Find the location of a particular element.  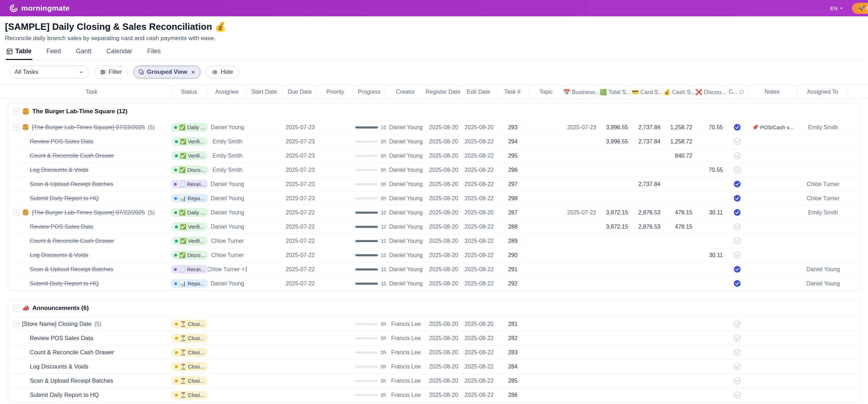

column-header-due: Due Date is located at coordinates (300, 92).